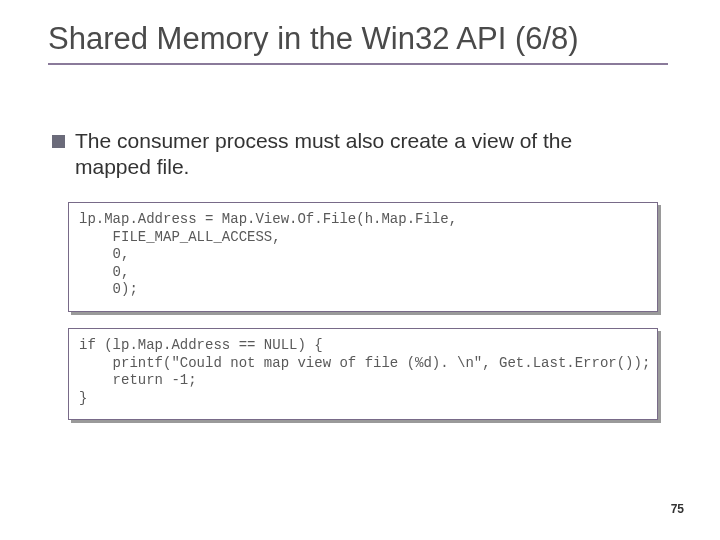  Describe the element at coordinates (358, 64) in the screenshot. I see `title-underline` at that location.